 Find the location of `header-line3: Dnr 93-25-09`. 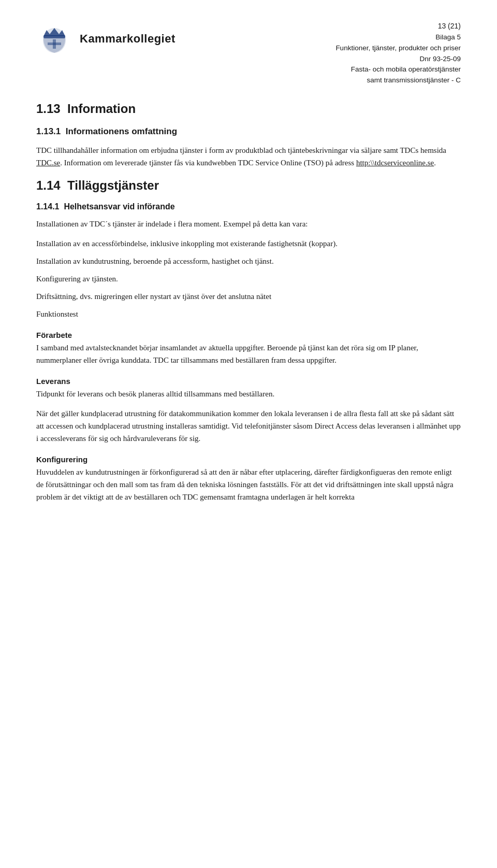

header-line3: Dnr 93-25-09 is located at coordinates (398, 59).